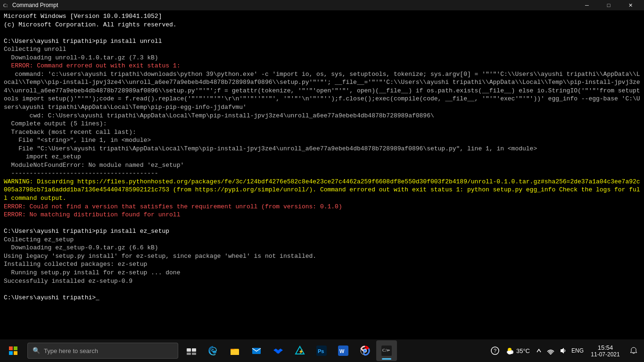 This screenshot has width=644, height=362. I want to click on svg-text: C:, so click(6, 6).